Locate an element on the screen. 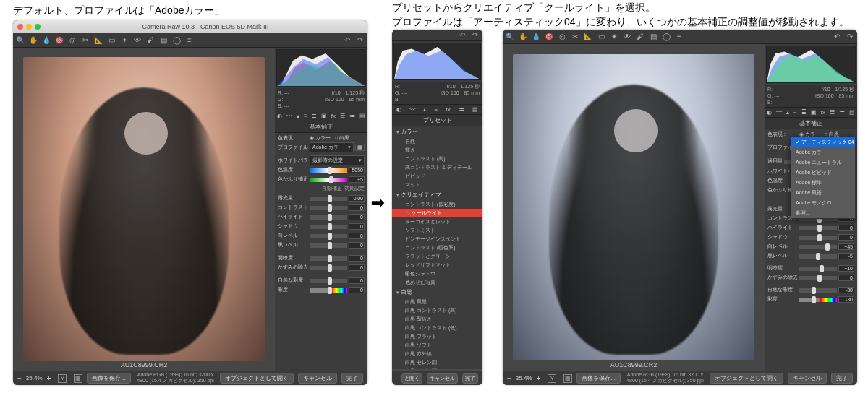 This screenshot has height=393, width=868. profile-menu-item: Adobe 風景 is located at coordinates (823, 193).